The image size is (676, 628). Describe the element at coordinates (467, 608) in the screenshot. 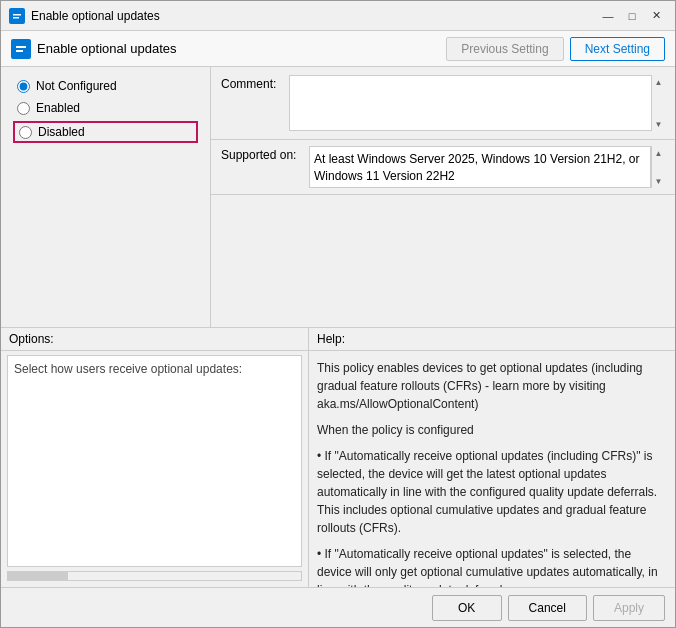

I see `ok-button: OK` at that location.